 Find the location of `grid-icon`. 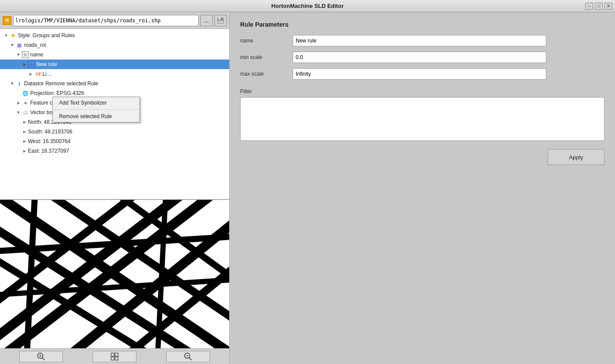

grid-icon is located at coordinates (115, 357).